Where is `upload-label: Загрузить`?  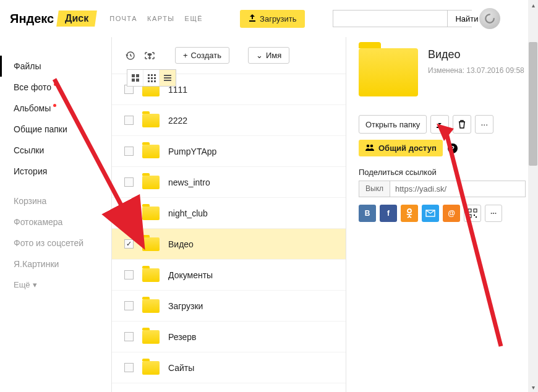
upload-label: Загрузить is located at coordinates (278, 19).